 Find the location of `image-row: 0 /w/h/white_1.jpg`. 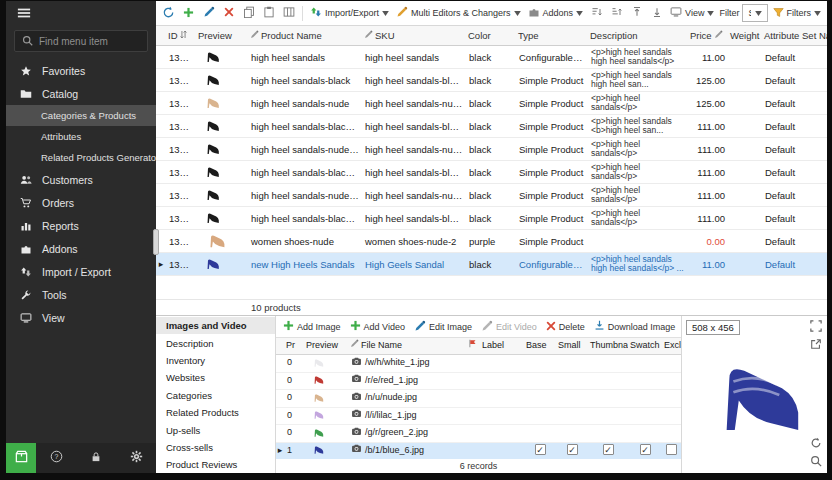

image-row: 0 /w/h/white_1.jpg is located at coordinates (478, 364).